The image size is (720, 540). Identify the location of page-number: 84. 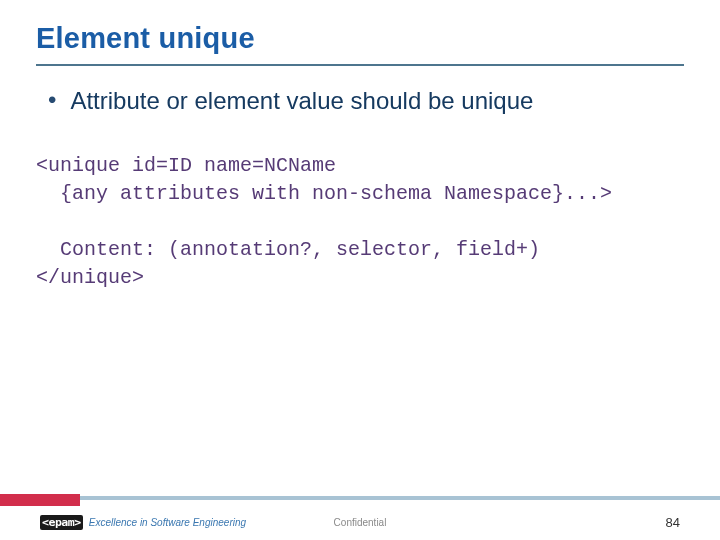
(673, 522).